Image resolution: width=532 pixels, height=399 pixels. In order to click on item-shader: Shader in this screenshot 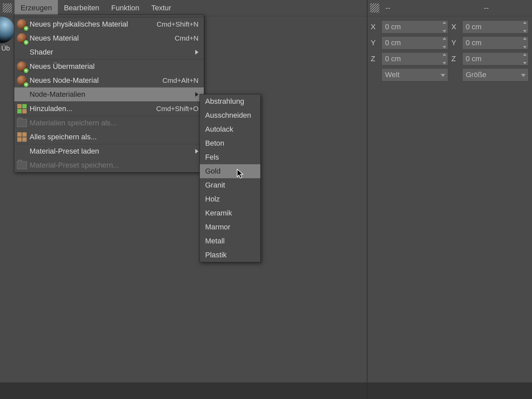, I will do `click(109, 52)`.